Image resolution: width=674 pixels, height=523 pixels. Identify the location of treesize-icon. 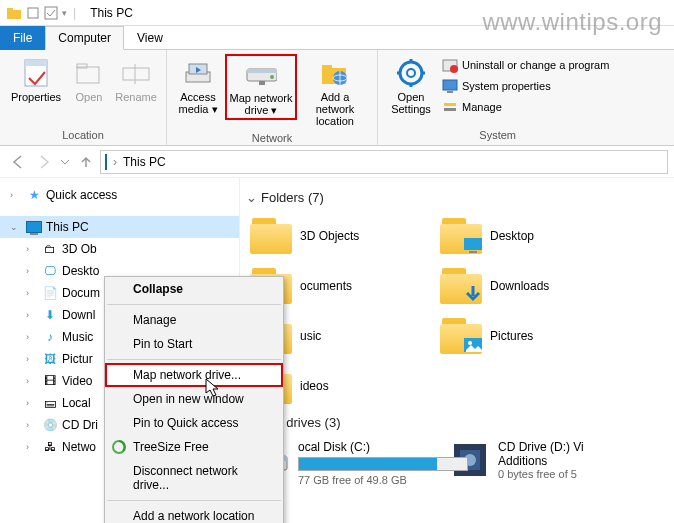
(119, 447).